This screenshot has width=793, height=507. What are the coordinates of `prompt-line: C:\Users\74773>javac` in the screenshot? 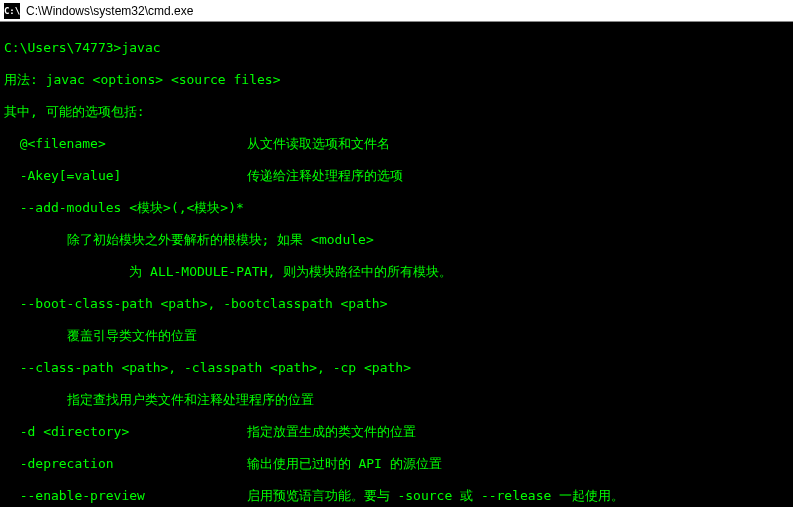 It's located at (396, 48).